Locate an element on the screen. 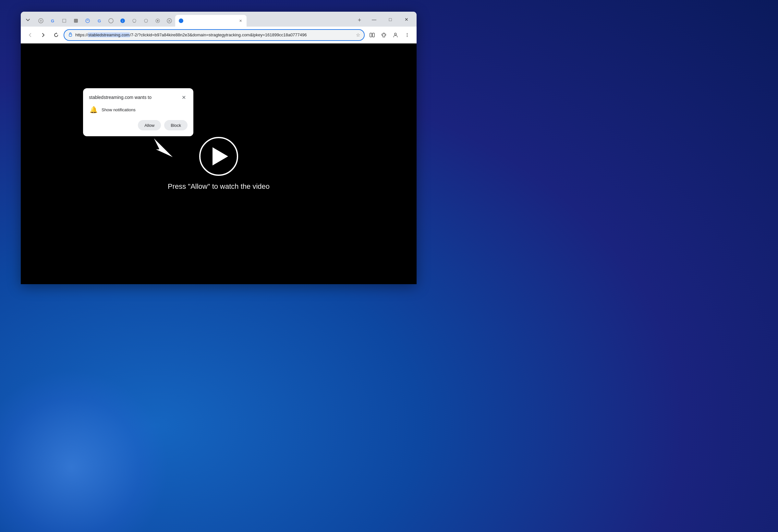 The height and width of the screenshot is (532, 778). svg-text: i is located at coordinates (123, 21).